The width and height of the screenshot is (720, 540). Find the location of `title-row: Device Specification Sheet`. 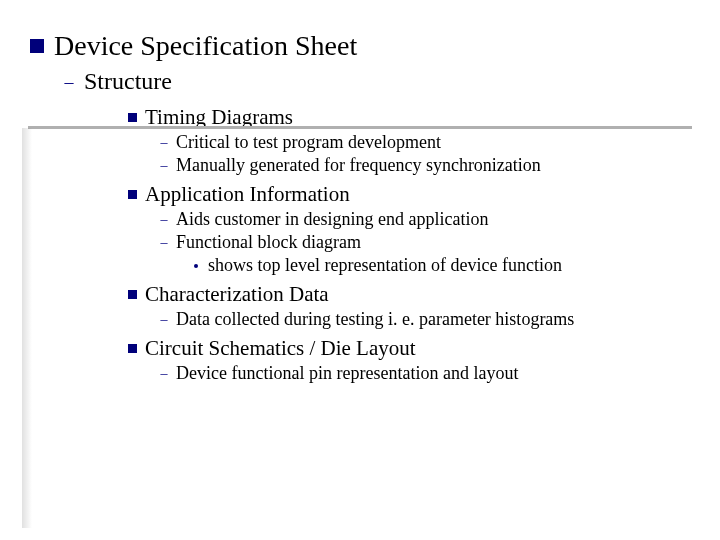

title-row: Device Specification Sheet is located at coordinates (360, 46).